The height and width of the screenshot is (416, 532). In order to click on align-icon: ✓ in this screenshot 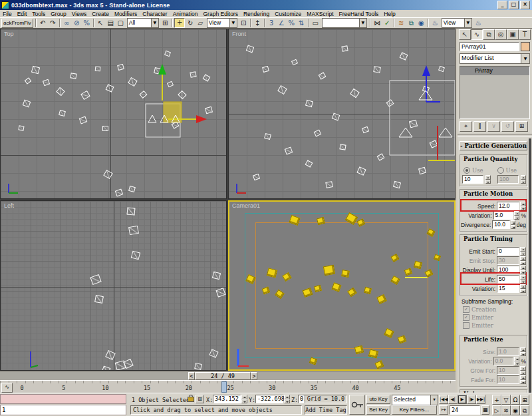, I will do `click(387, 23)`.